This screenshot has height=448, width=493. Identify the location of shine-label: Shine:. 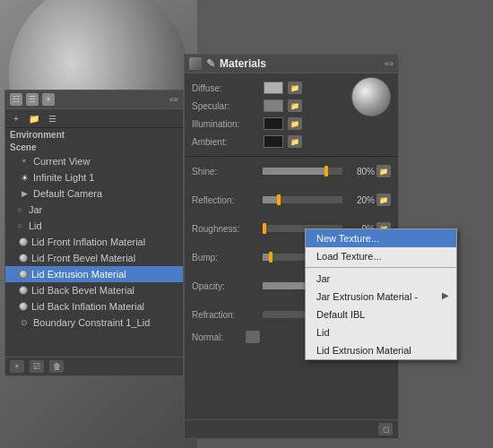
(226, 172).